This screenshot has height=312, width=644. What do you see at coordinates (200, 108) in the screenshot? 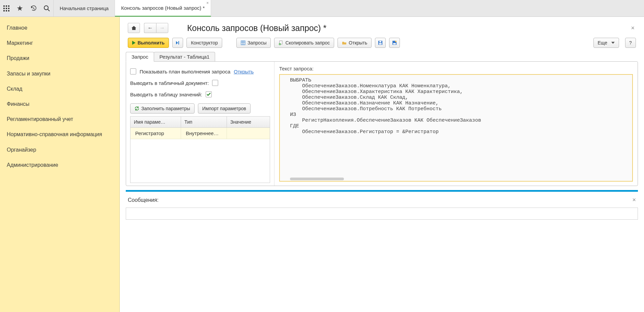
I see `param-buttons: Заполнить параметры Импорт параметров` at bounding box center [200, 108].